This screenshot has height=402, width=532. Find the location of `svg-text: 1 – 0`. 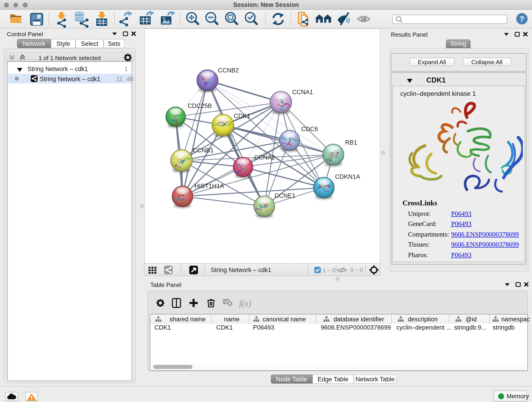

svg-text: 1 – 0 is located at coordinates (329, 270).